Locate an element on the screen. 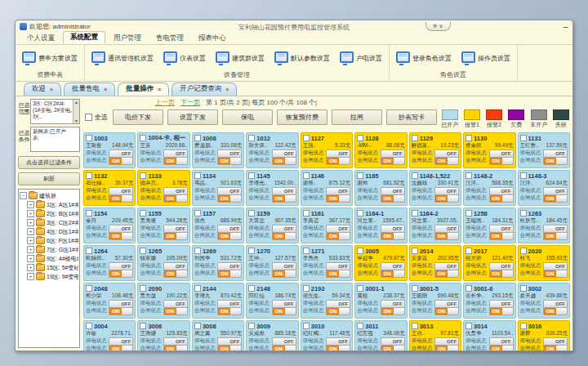  tree-item: +19区: 9#变电站 ( is located at coordinates (49, 276).